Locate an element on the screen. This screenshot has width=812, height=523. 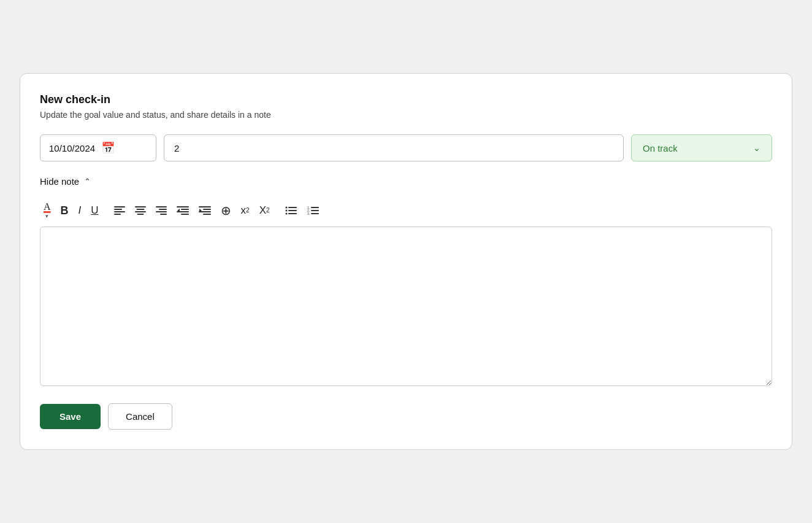
status-text: On track is located at coordinates (660, 149).